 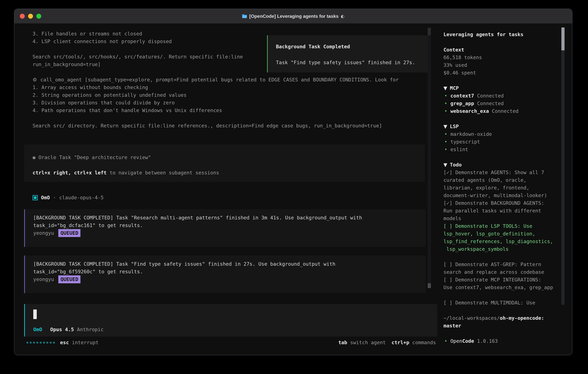 I want to click on todo-line-pending: search and replace across codebase, so click(x=494, y=272).